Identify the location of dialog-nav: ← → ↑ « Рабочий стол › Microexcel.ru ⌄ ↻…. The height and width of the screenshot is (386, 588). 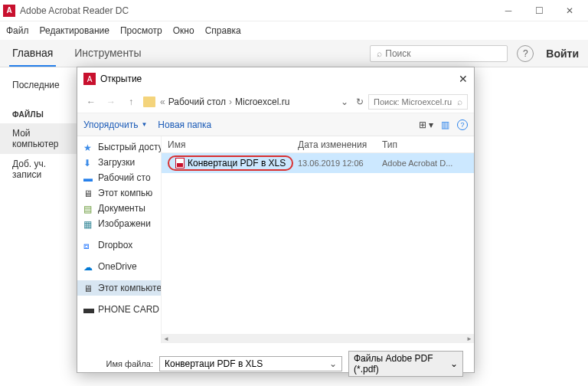
(276, 102).